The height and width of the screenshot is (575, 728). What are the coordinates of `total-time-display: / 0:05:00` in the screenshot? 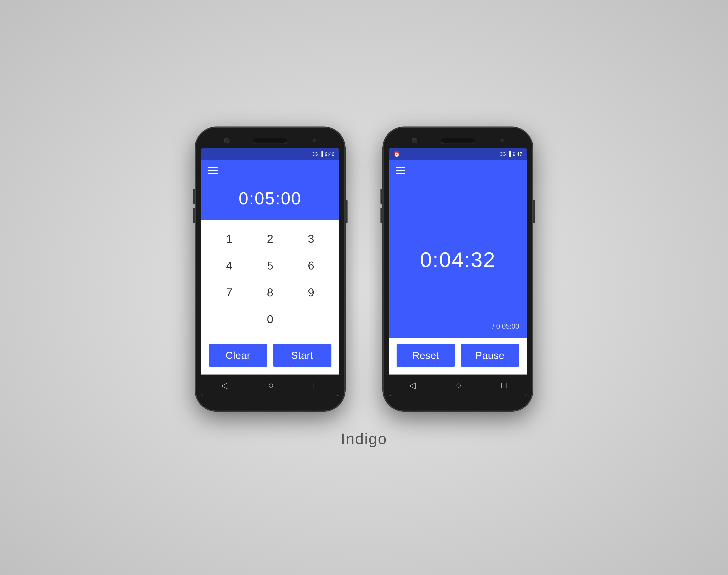 It's located at (506, 327).